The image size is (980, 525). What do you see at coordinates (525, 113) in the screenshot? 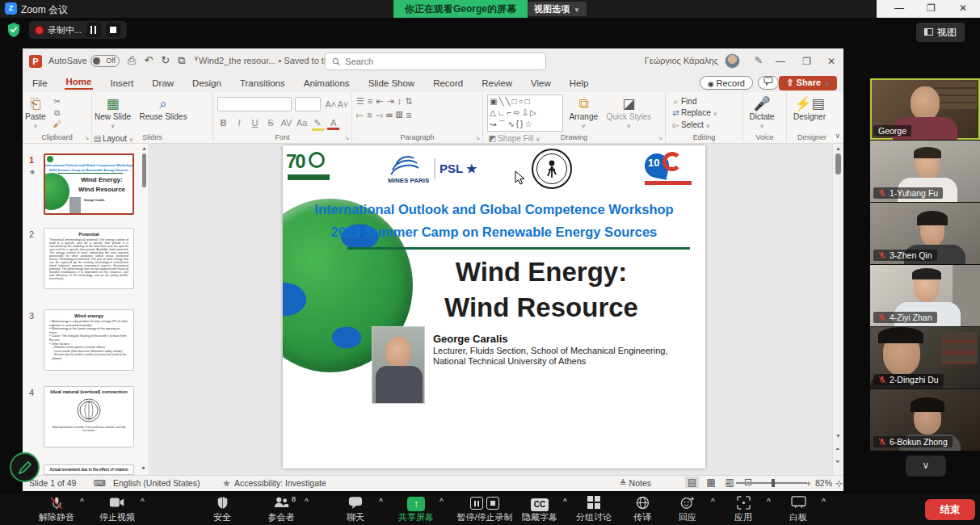
I see `shapes-gallery: ▣╲╲□○□△∟⌐⇨⇩▷↝⌒∿{}☆` at bounding box center [525, 113].